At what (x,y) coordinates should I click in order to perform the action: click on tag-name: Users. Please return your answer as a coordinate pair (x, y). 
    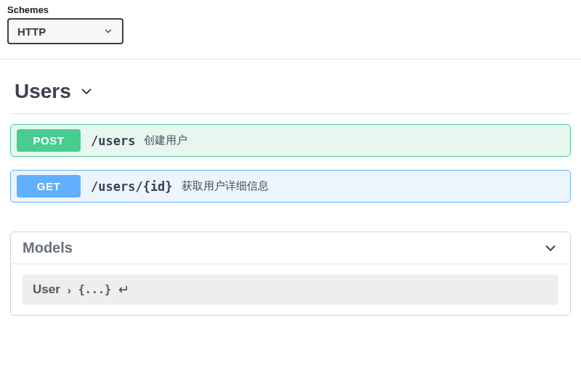
    Looking at the image, I should click on (43, 91).